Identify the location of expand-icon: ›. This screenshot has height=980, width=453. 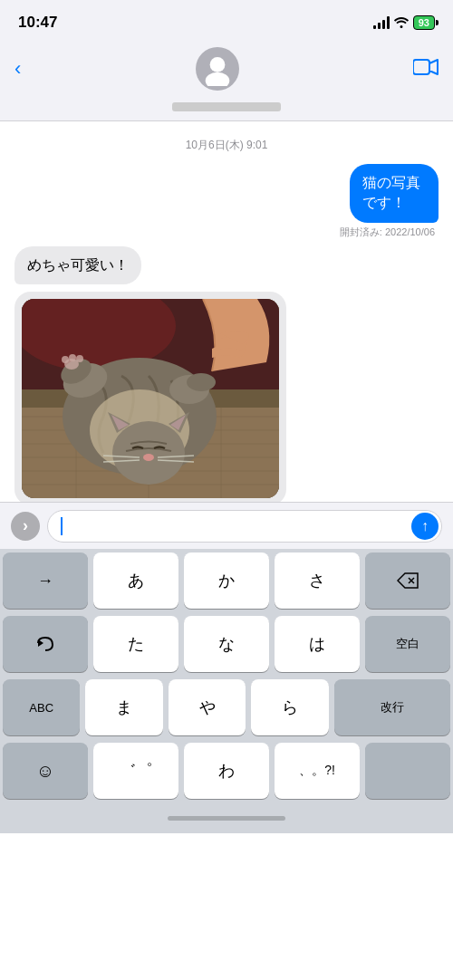
(25, 525).